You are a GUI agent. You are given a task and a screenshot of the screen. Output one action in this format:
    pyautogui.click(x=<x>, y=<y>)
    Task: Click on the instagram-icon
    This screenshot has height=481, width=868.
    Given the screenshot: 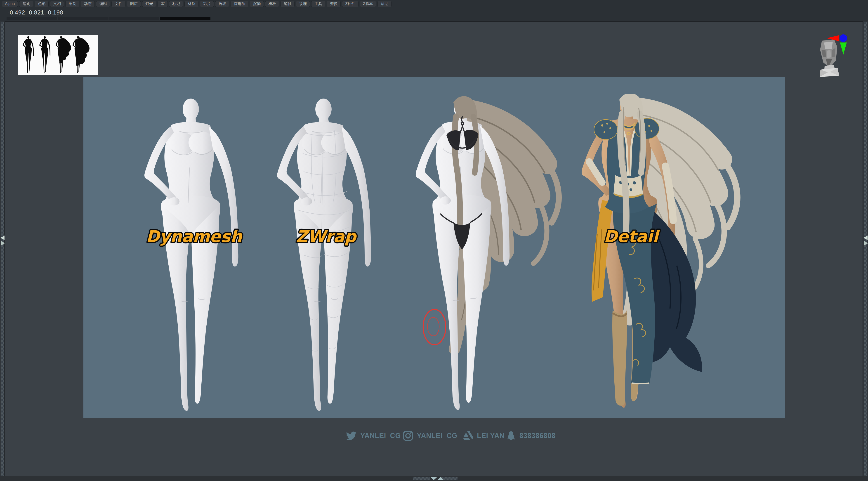 What is the action you would take?
    pyautogui.click(x=408, y=436)
    